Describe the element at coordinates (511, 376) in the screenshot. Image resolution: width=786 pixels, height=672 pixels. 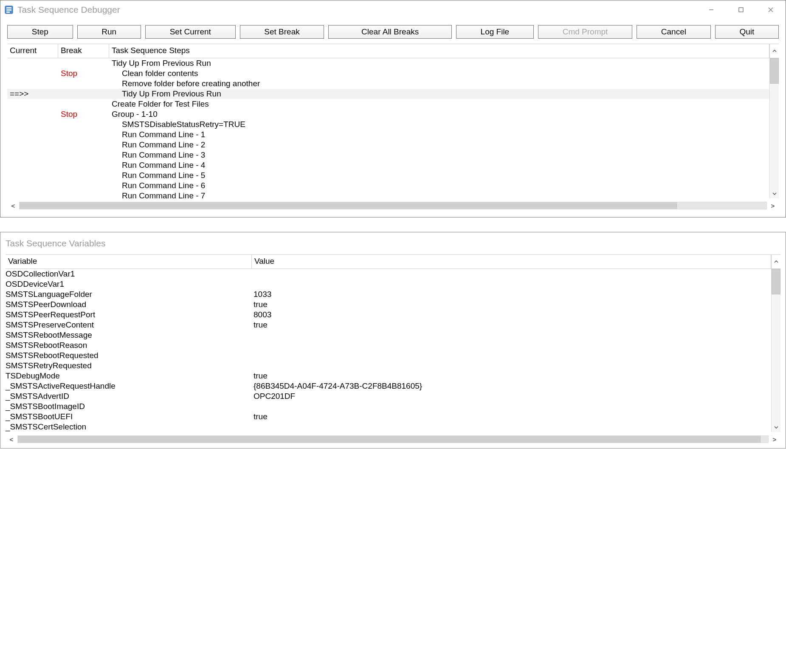
I see `cell-value: true` at that location.